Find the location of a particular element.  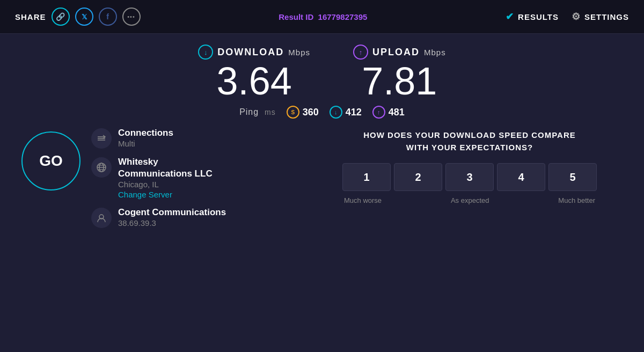

connections-value: Multi is located at coordinates (146, 144).